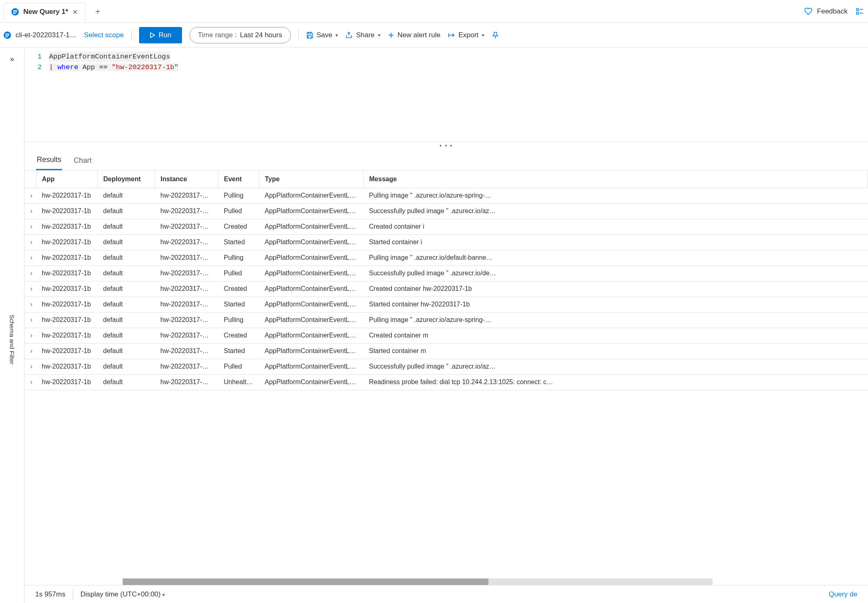 This screenshot has height=603, width=868. I want to click on col-header-deployment: Deployment, so click(126, 179).